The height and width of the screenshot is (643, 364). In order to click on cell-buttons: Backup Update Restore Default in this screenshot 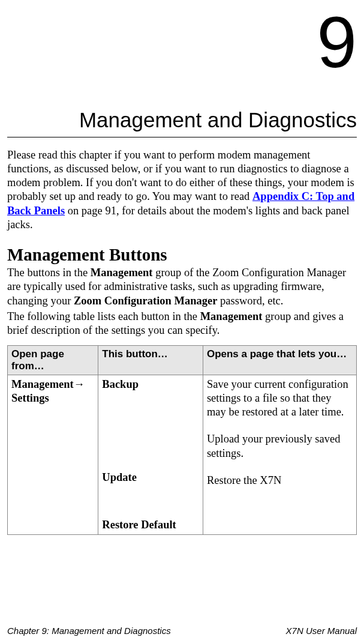, I will do `click(151, 455)`.